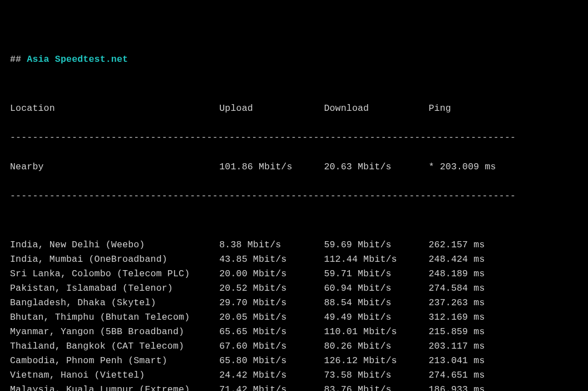  Describe the element at coordinates (294, 375) in the screenshot. I see `table-row: Vietnam, Hanoi (Viettel)24.42 Mbit/s73.5…` at that location.